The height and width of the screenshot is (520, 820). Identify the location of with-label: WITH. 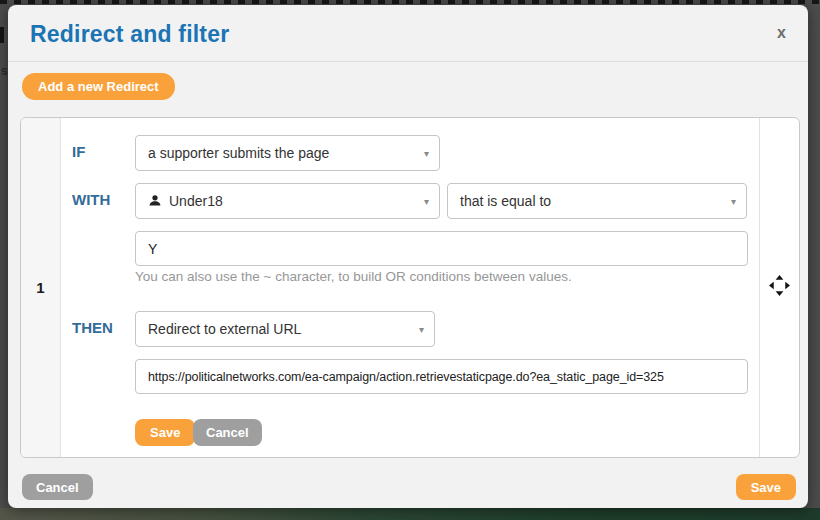
(91, 200).